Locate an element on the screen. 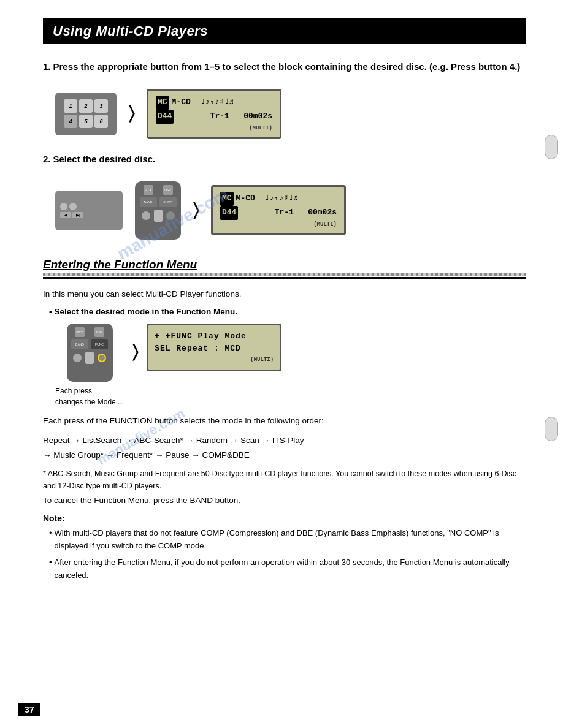 The width and height of the screenshot is (563, 728). lcd-row-1: MC M-CD ♩♪₁♪♯♩♬ is located at coordinates (214, 103).